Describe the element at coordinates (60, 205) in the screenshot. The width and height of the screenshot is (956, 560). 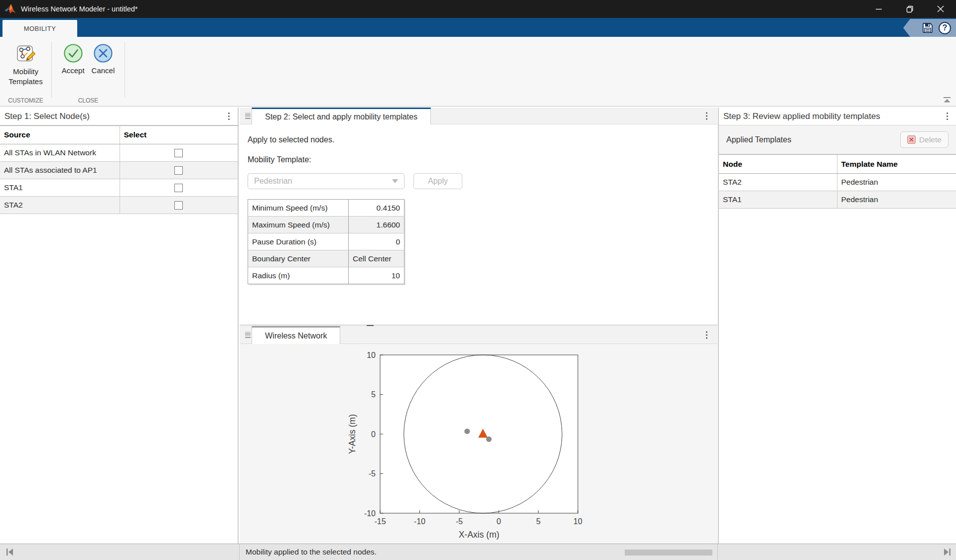
I see `source-cell: STA2` at that location.